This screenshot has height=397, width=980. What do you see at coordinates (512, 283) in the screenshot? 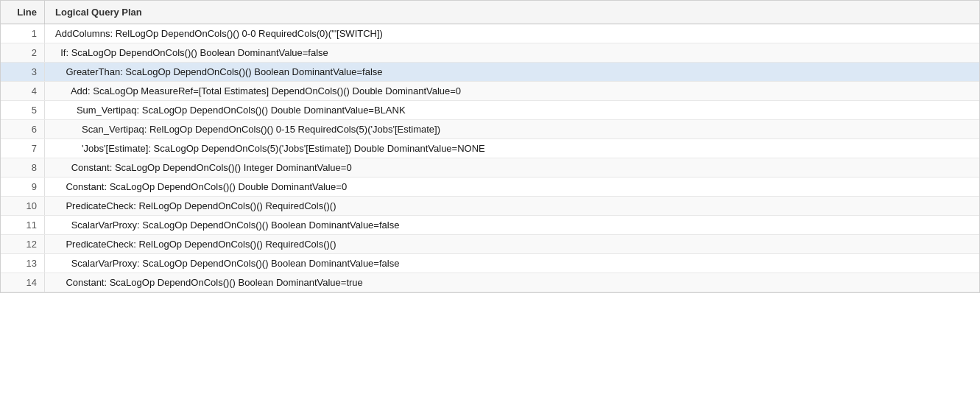
I see `row-plan-text: Constant: ScaLogOp DependOnCols()() Bool…` at bounding box center [512, 283].